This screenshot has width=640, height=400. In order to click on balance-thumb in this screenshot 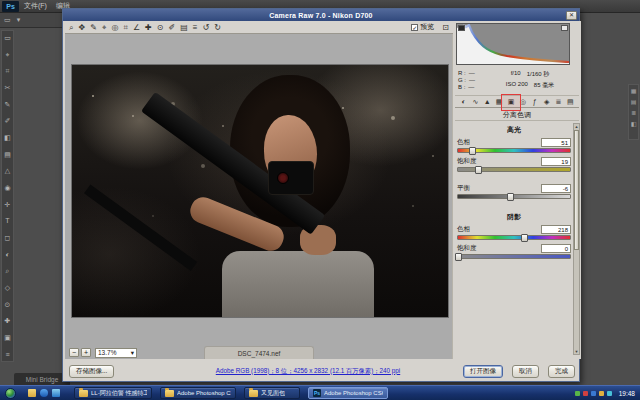, I will do `click(510, 197)`.